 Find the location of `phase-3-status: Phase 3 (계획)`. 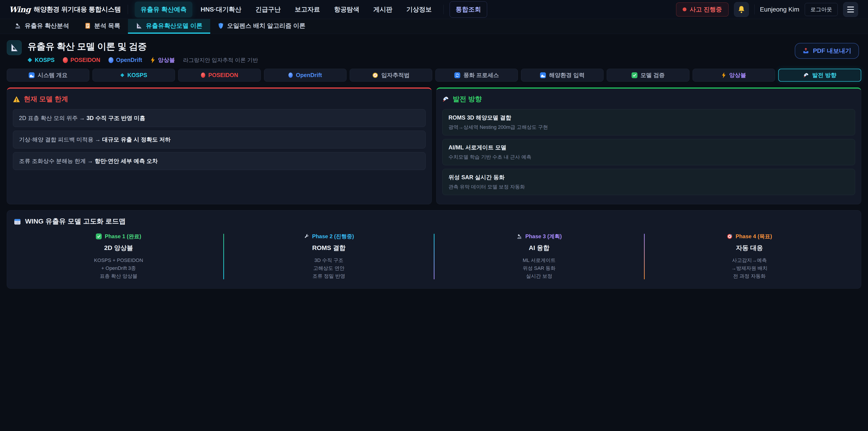

phase-3-status: Phase 3 (계획) is located at coordinates (539, 237).